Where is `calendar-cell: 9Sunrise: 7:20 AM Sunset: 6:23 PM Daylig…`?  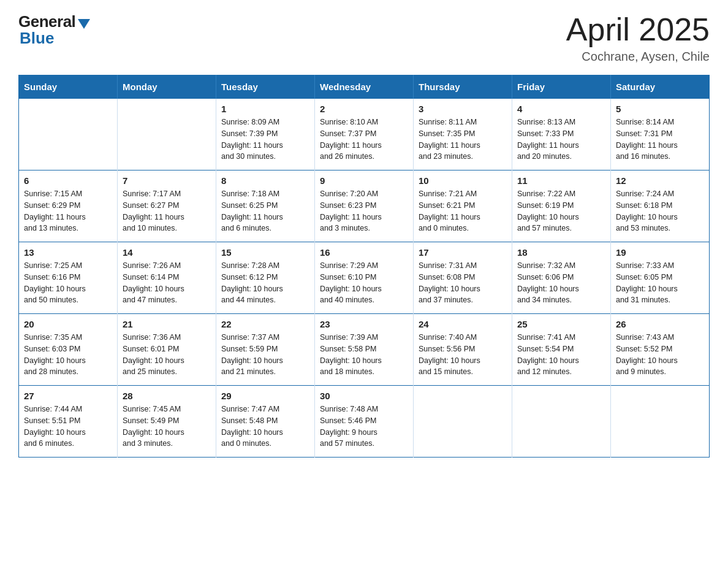
calendar-cell: 9Sunrise: 7:20 AM Sunset: 6:23 PM Daylig… is located at coordinates (364, 206).